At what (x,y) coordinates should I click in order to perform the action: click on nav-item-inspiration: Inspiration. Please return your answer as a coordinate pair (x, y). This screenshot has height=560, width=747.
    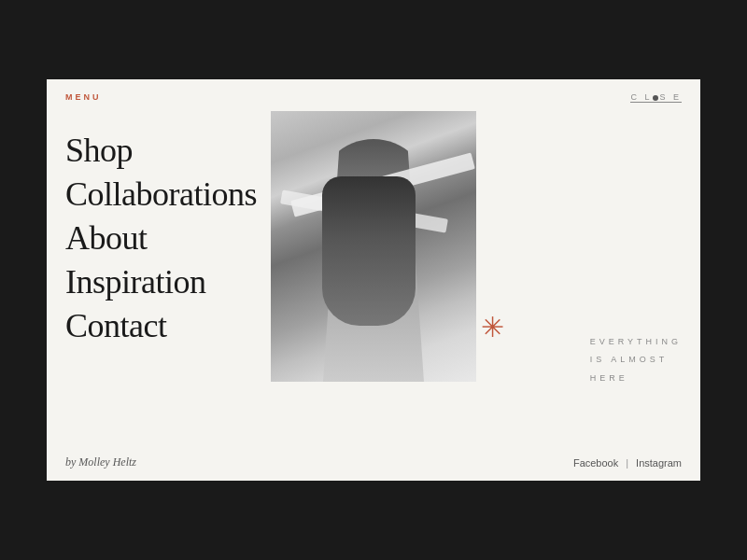
    Looking at the image, I should click on (168, 282).